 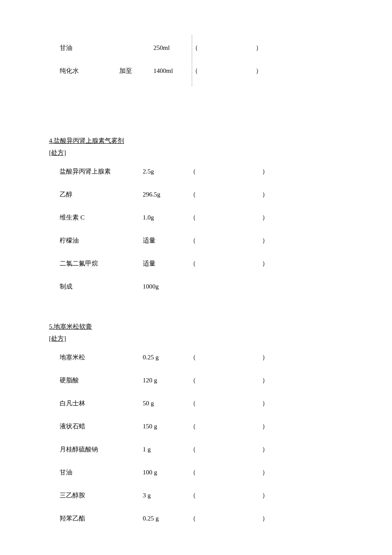 What do you see at coordinates (199, 194) in the screenshot?
I see `table-row: 乙醇 296.5g （ ）` at bounding box center [199, 194].